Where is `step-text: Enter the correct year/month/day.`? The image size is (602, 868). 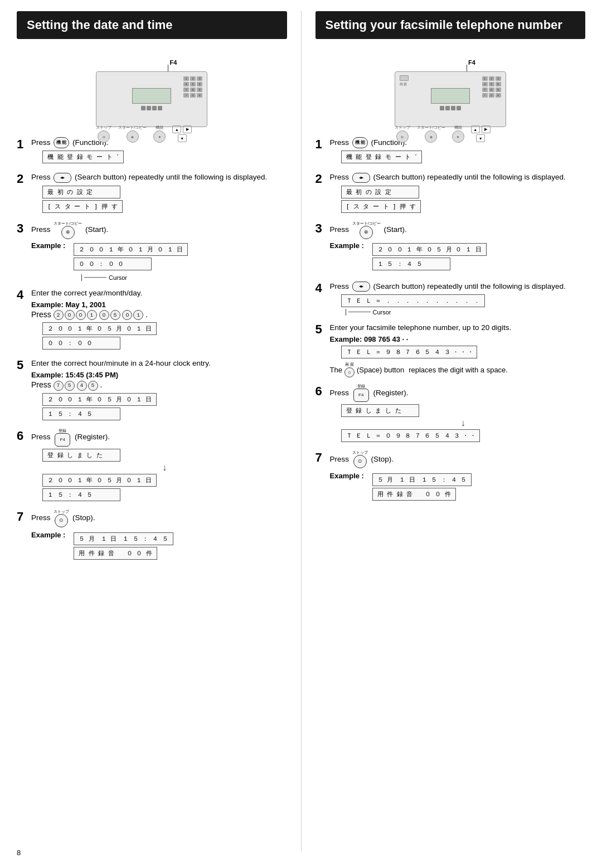
step-text: Enter the correct year/month/day. is located at coordinates (87, 293).